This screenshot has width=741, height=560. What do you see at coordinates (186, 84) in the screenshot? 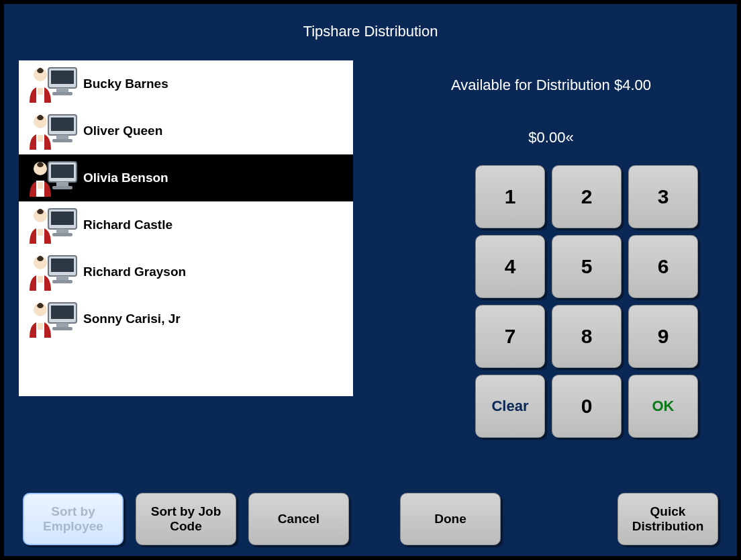
I see `employee-row: Bucky Barnes` at bounding box center [186, 84].